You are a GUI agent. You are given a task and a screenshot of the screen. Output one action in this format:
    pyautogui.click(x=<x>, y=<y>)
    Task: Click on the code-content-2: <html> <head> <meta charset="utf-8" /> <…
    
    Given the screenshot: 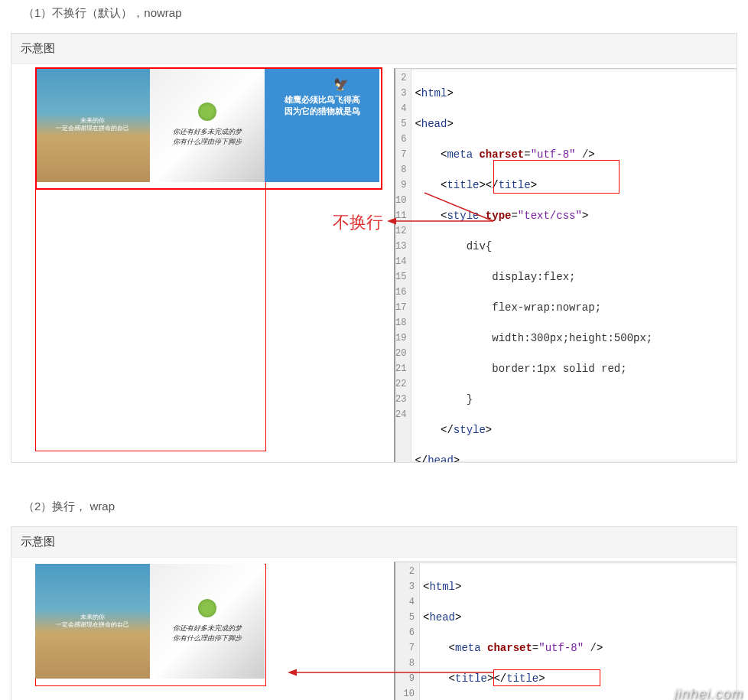 What is the action you would take?
    pyautogui.click(x=578, y=631)
    